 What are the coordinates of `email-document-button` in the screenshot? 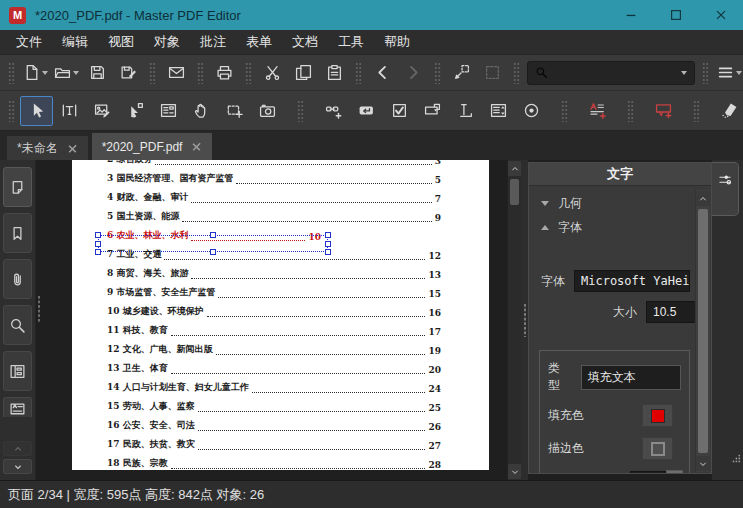 It's located at (176, 73).